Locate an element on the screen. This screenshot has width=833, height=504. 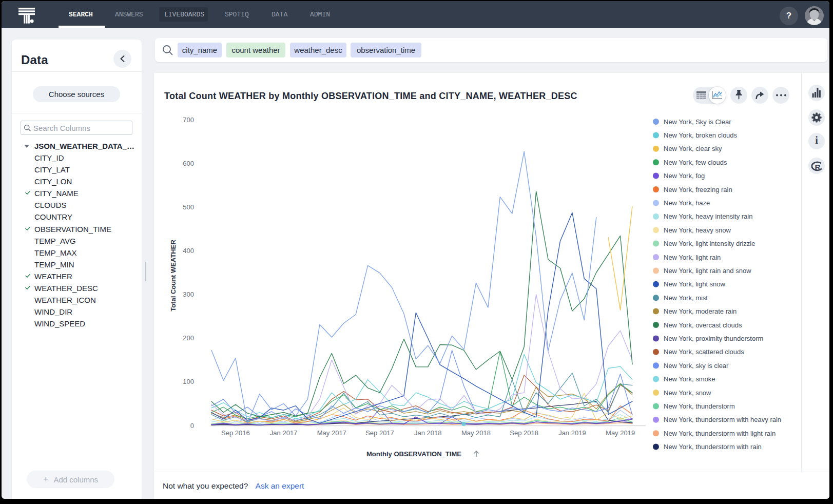
svg-text: Total Count WEATHER is located at coordinates (173, 276).